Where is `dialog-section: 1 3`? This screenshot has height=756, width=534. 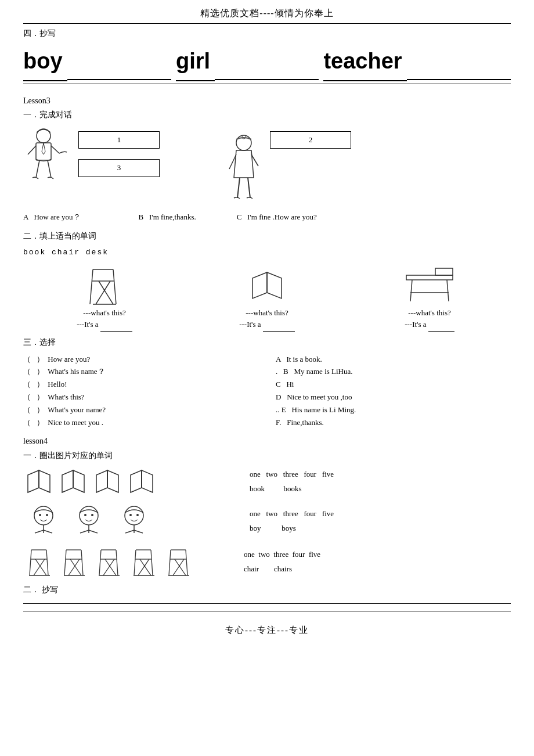 dialog-section: 1 3 is located at coordinates (267, 166).